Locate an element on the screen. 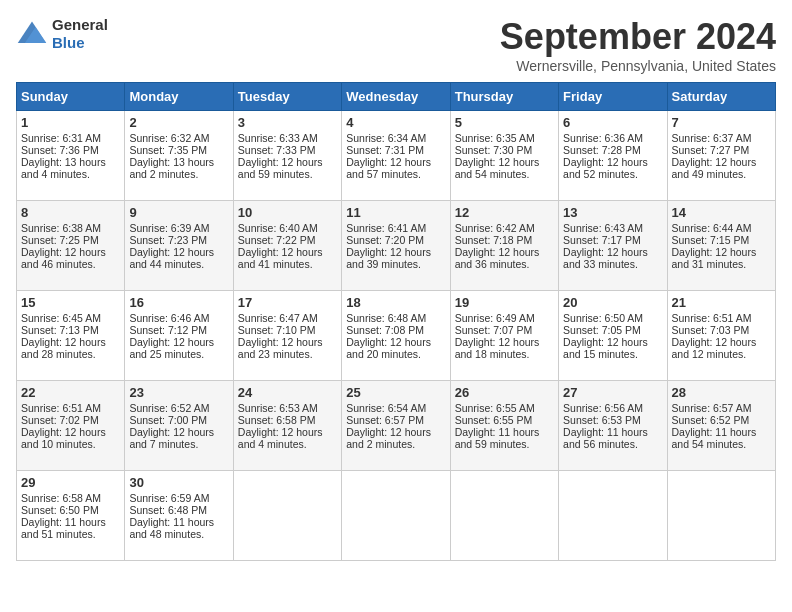 The height and width of the screenshot is (612, 792). cell-info-line: Sunset: 6:55 PM is located at coordinates (504, 420).